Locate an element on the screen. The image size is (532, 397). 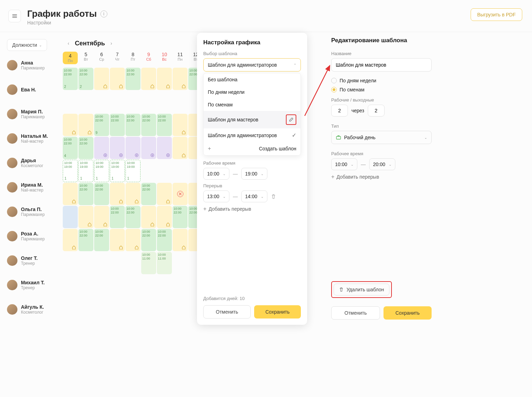
by-weekdays-radio: По дням недели is located at coordinates (381, 81).